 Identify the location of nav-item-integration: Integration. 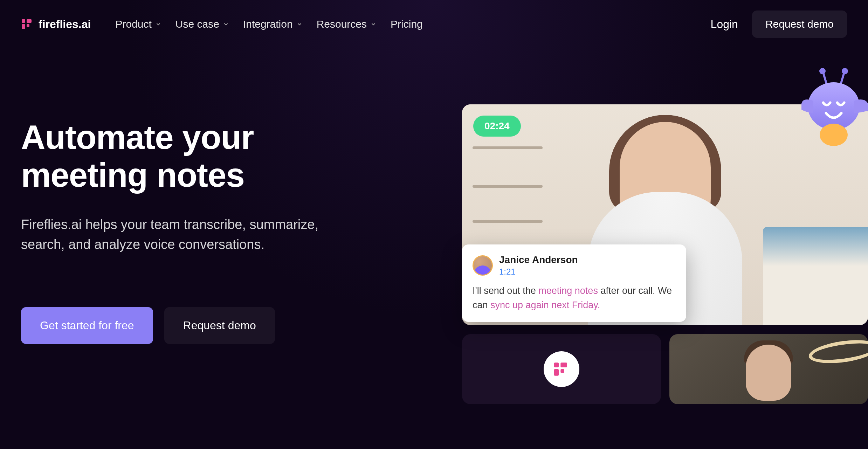
(273, 24).